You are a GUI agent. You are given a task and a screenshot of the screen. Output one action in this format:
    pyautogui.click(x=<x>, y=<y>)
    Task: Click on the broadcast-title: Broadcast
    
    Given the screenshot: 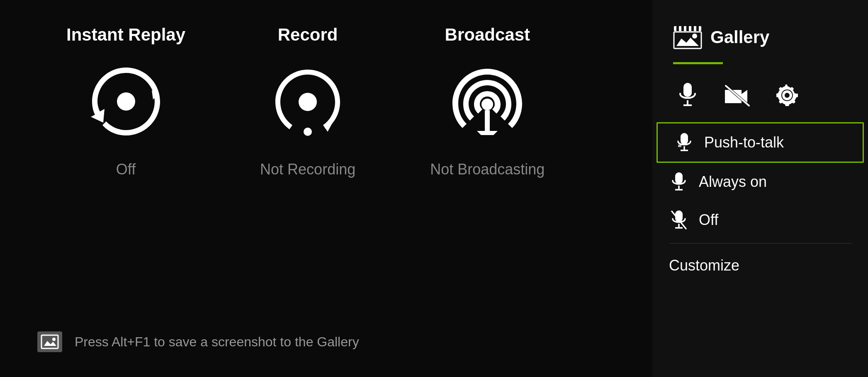 What is the action you would take?
    pyautogui.click(x=488, y=35)
    